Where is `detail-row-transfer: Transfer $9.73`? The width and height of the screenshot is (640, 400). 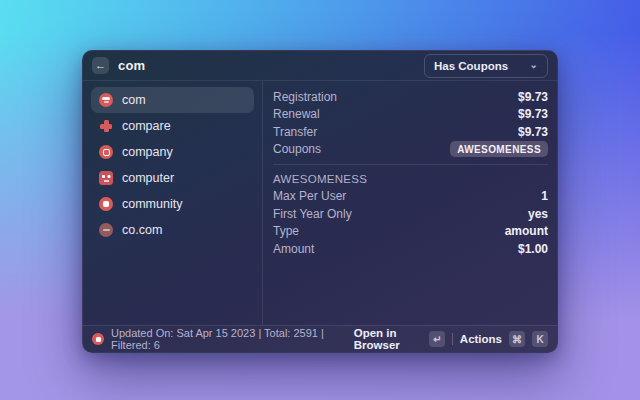 detail-row-transfer: Transfer $9.73 is located at coordinates (410, 132).